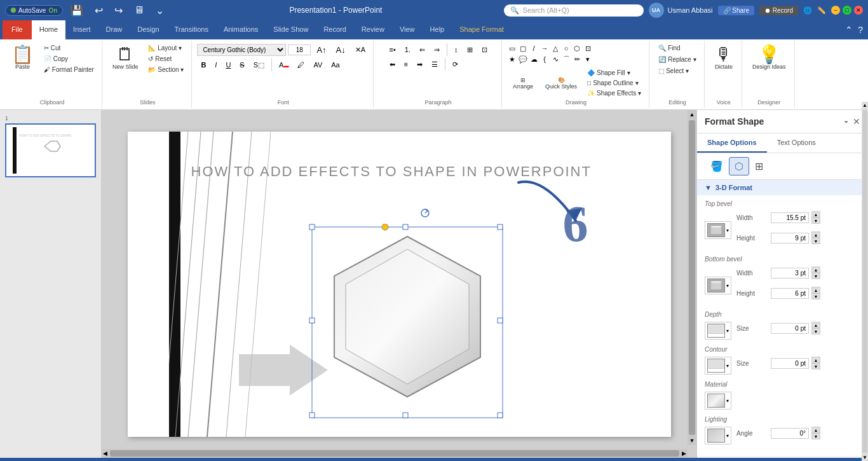  What do you see at coordinates (816, 270) in the screenshot?
I see `bottom-bevel-width-up: ▲` at bounding box center [816, 270].